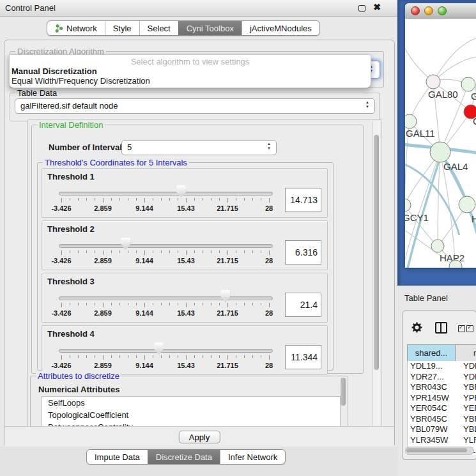  Describe the element at coordinates (210, 28) in the screenshot. I see `tab-cyni-toolbox: Cyni Toolbox` at that location.